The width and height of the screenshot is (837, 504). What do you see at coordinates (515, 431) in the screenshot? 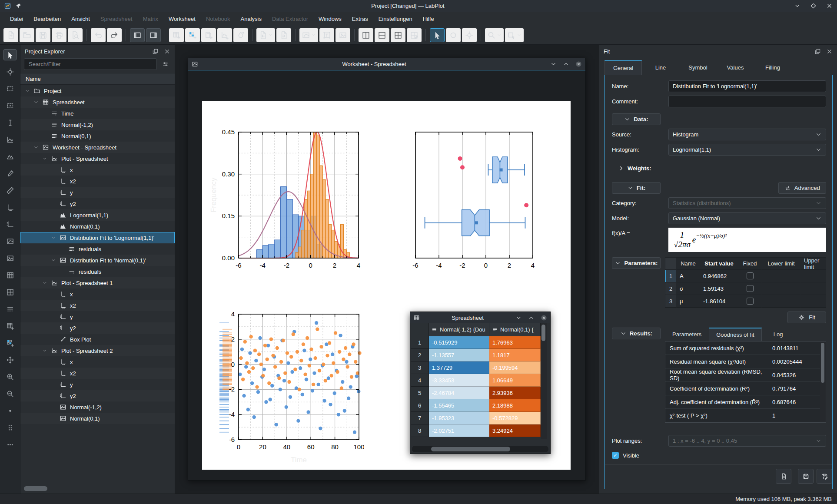
I see `cell: 3.24924` at bounding box center [515, 431].